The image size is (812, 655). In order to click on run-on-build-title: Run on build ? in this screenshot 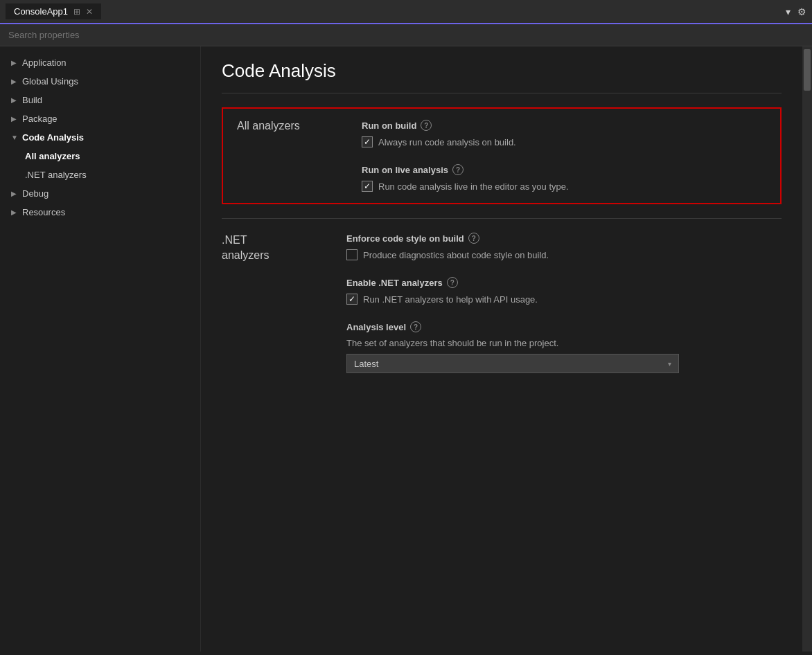, I will do `click(564, 125)`.